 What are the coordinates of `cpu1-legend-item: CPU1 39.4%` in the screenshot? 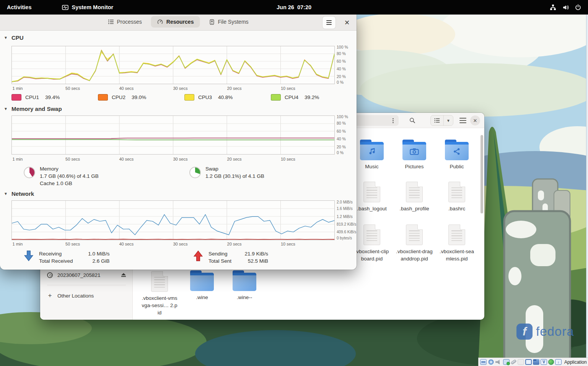 It's located at (36, 97).